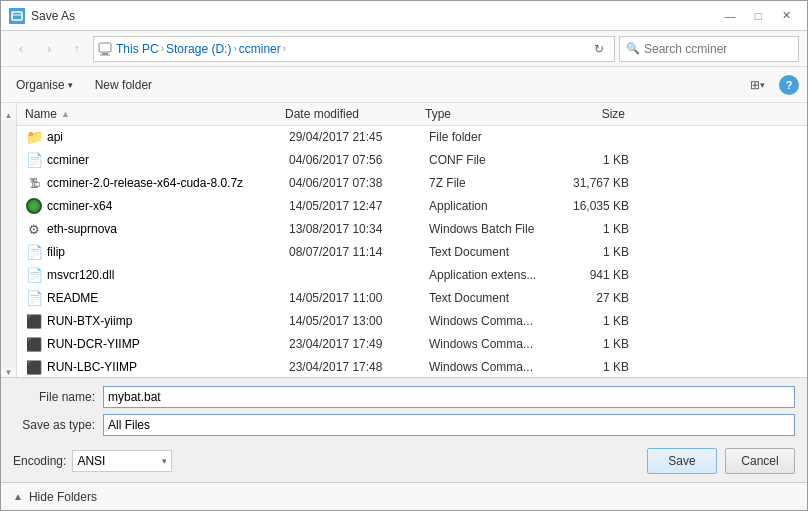  Describe the element at coordinates (719, 49) in the screenshot. I see `search-input` at that location.